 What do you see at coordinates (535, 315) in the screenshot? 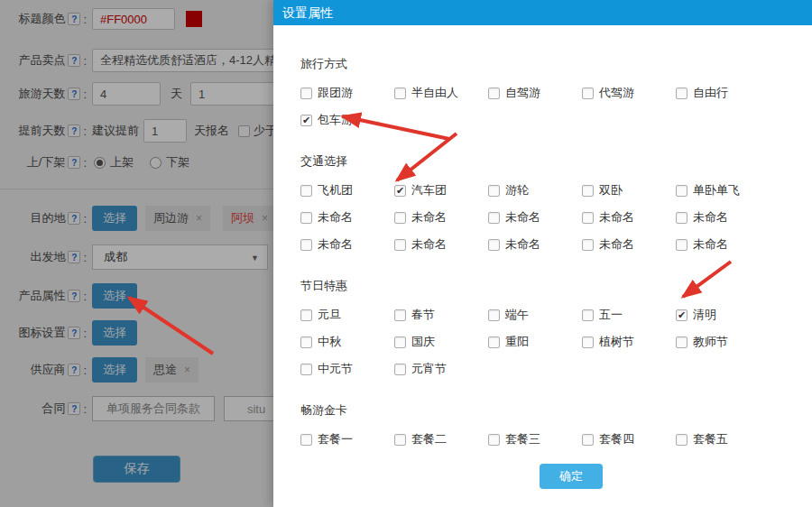
I see `checkbox-option: 端午` at bounding box center [535, 315].